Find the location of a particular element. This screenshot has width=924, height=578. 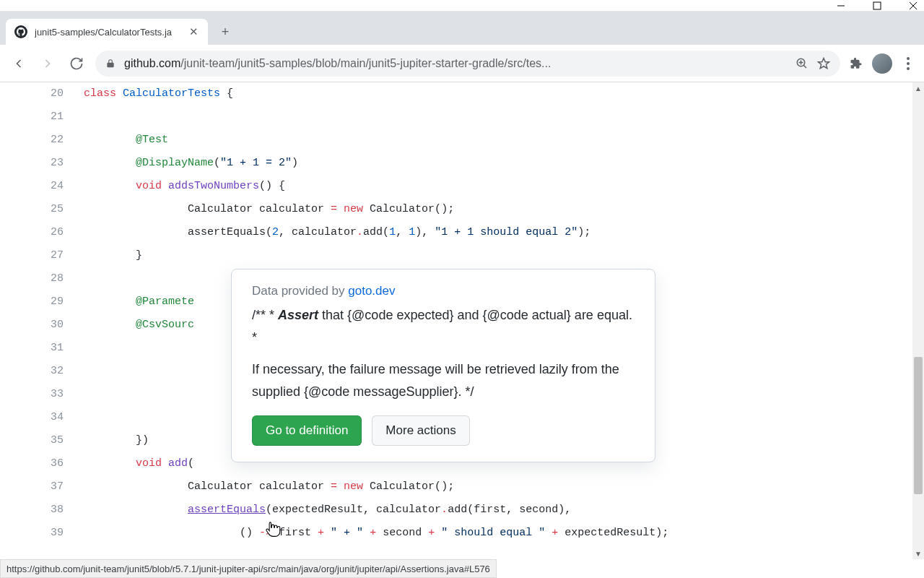

line-number: 32 is located at coordinates (42, 371).